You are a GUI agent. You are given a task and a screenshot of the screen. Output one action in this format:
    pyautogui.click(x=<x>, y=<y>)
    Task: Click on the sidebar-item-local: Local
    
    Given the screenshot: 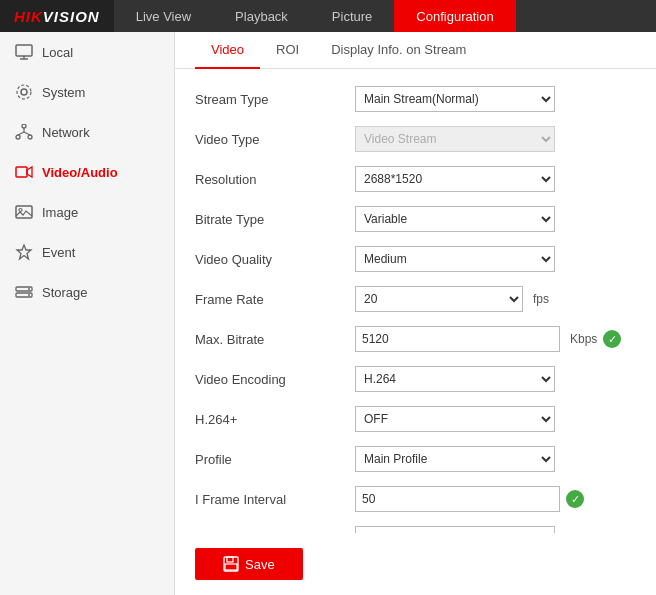 What is the action you would take?
    pyautogui.click(x=87, y=52)
    